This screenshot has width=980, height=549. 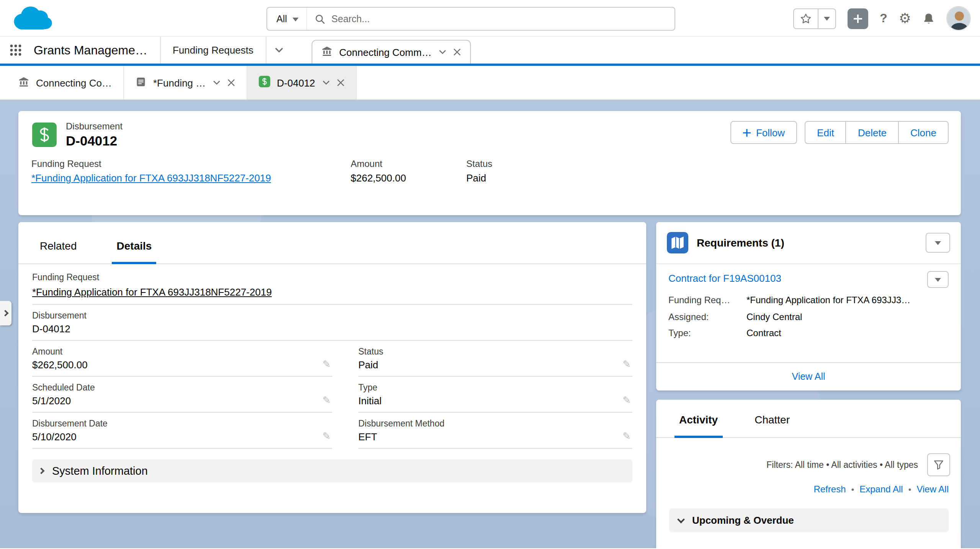 I want to click on global-actions-plus-button, so click(x=858, y=18).